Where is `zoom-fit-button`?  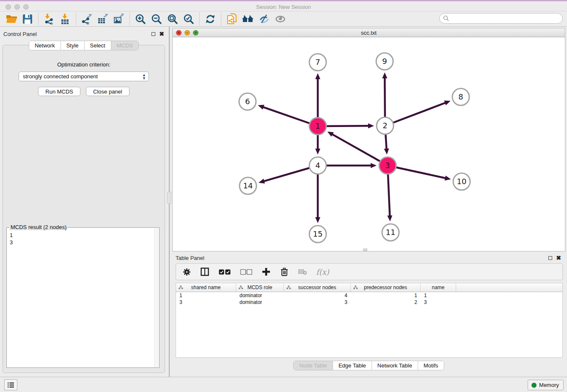
zoom-fit-button is located at coordinates (173, 19).